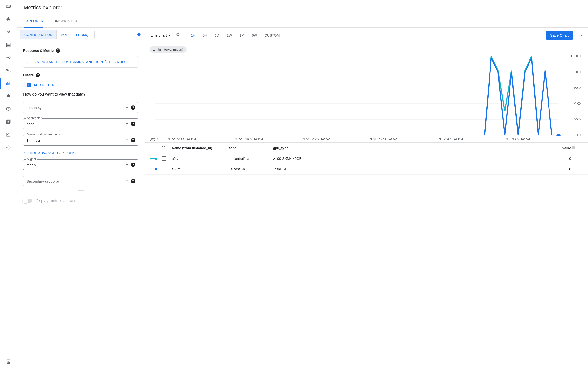 This screenshot has height=369, width=588. Describe the element at coordinates (161, 35) in the screenshot. I see `chart-type-select: Line chart ▼` at that location.